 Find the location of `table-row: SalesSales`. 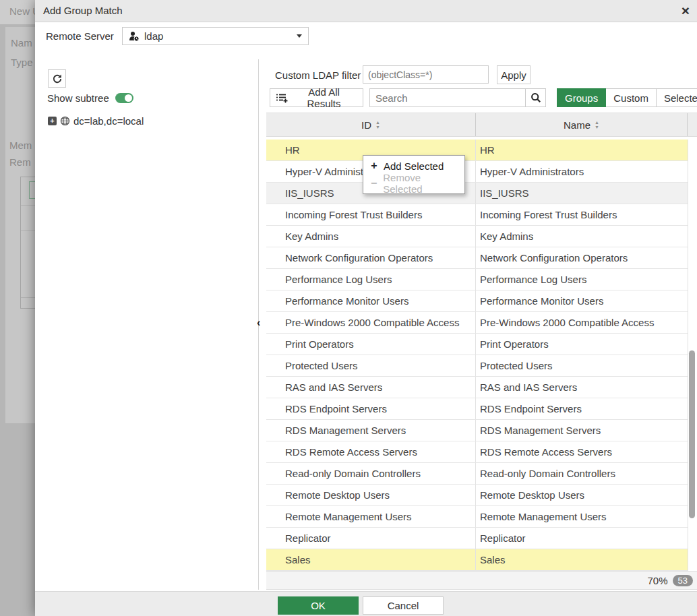

table-row: SalesSales is located at coordinates (477, 560).